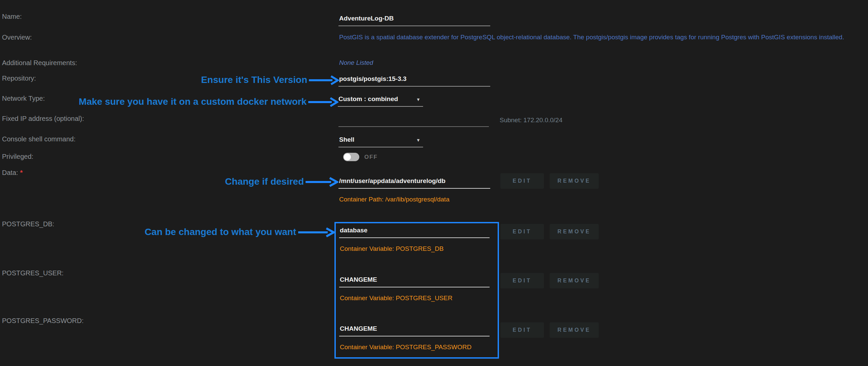 The image size is (868, 366). Describe the element at coordinates (254, 80) in the screenshot. I see `annotation-repository: Ensure it's This Version` at that location.